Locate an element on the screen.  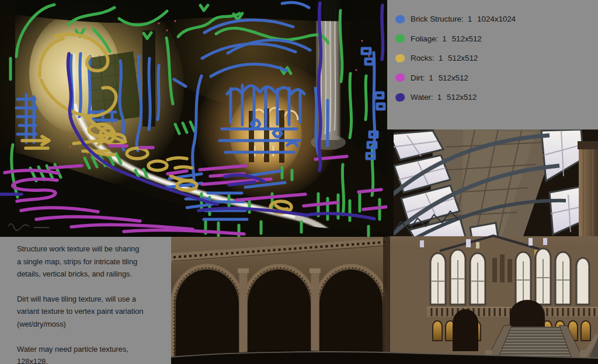
foliage-swatch-icon is located at coordinates (399, 38).